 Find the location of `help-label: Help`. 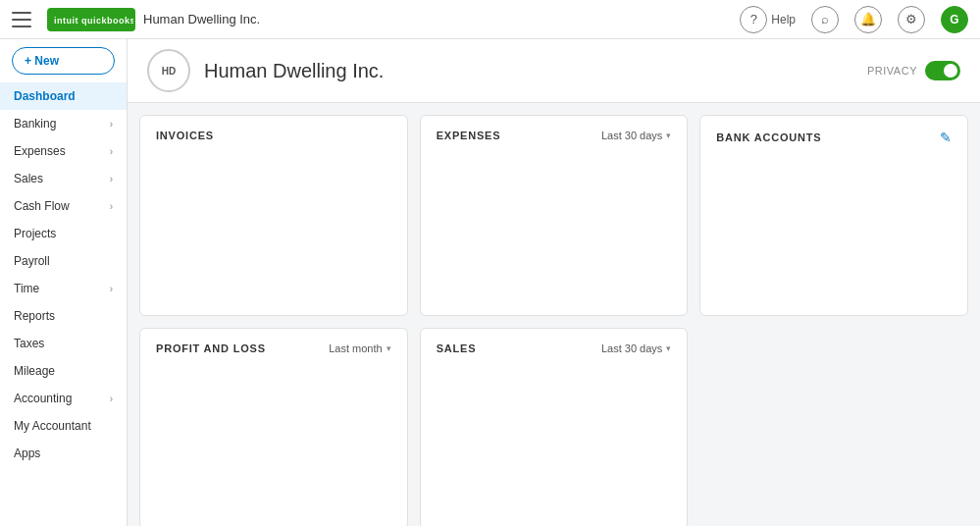

help-label: Help is located at coordinates (783, 20).